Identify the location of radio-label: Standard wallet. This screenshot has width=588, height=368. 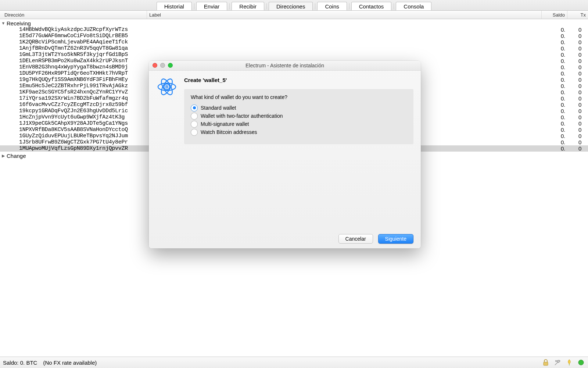
(218, 108).